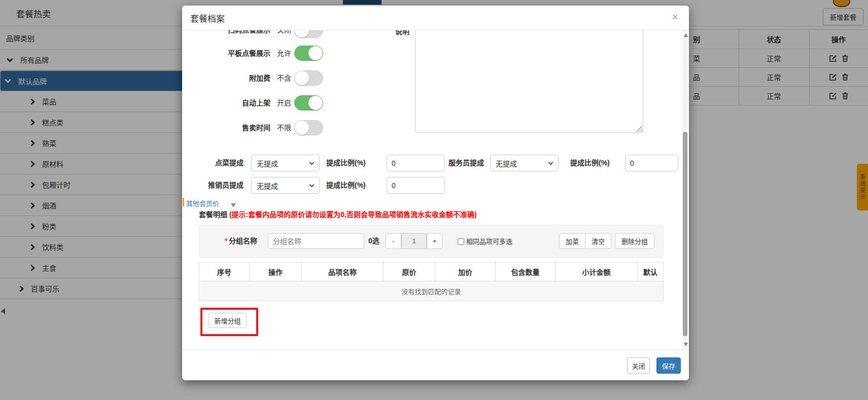 This screenshot has width=868, height=400. Describe the element at coordinates (224, 272) in the screenshot. I see `col-seq: 序号` at that location.